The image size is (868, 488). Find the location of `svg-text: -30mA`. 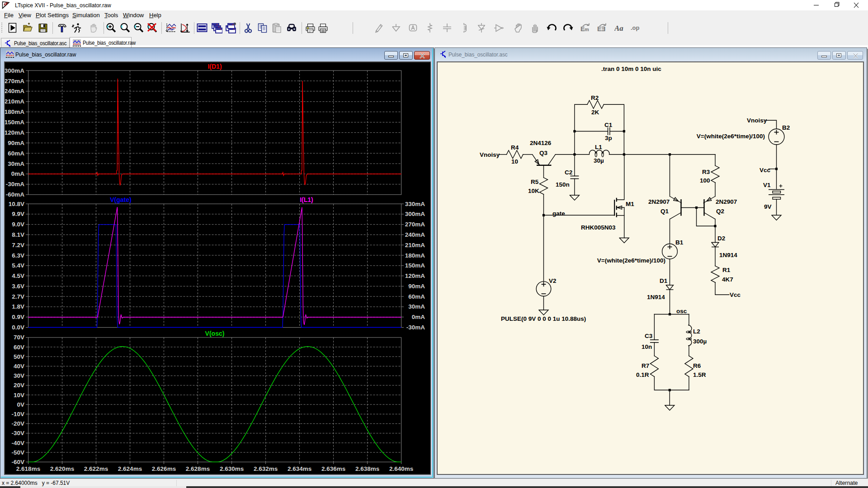

svg-text: -30mA is located at coordinates (15, 184).